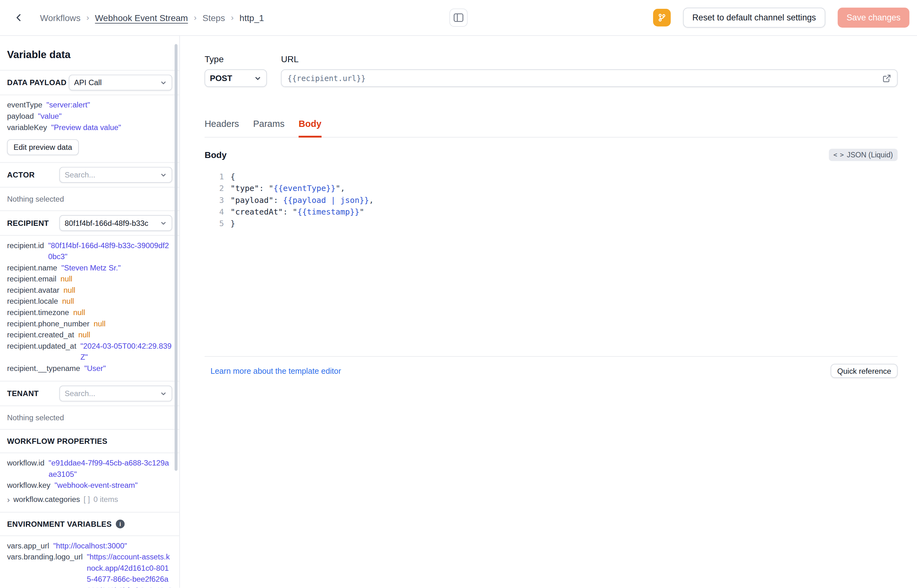 The width and height of the screenshot is (917, 588). I want to click on pending-changes-button, so click(662, 18).